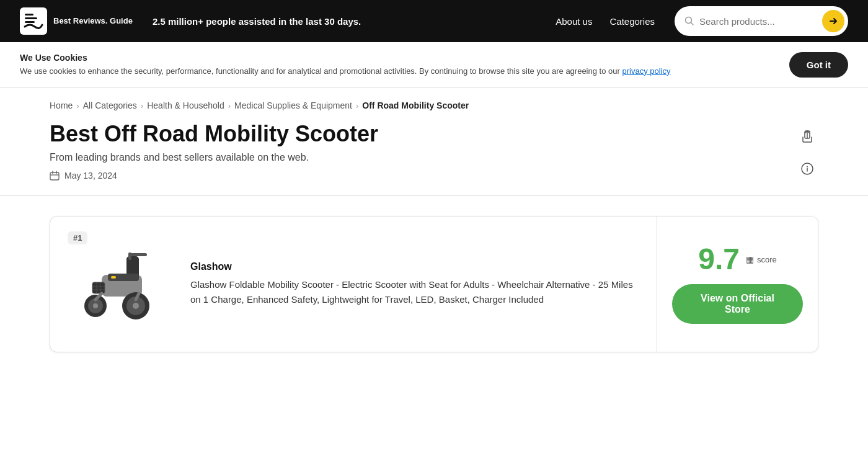  I want to click on product-info: Glashow Glashow Foldable Mobility Scoote…, so click(415, 284).